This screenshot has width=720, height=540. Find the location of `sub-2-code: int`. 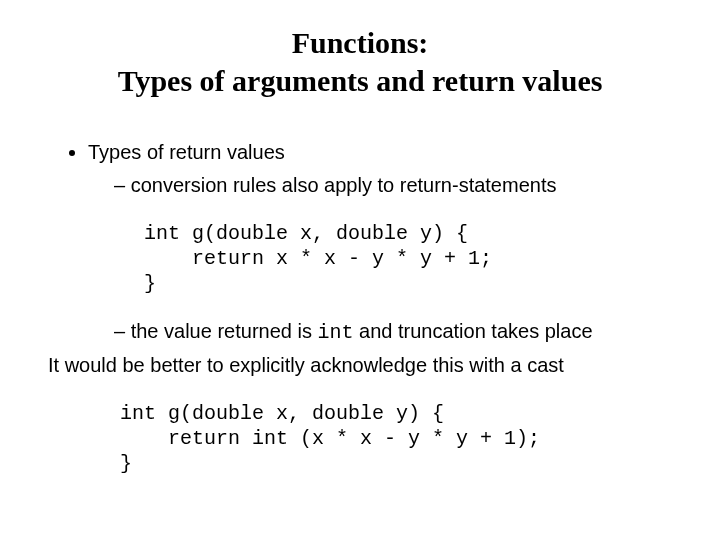

sub-2-code: int is located at coordinates (335, 332).